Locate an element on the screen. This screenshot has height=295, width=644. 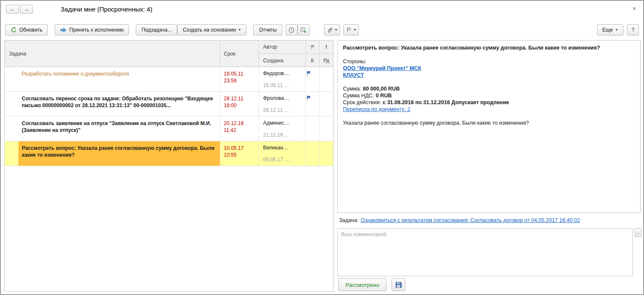
task-author: Фролова… is located at coordinates (284, 98).